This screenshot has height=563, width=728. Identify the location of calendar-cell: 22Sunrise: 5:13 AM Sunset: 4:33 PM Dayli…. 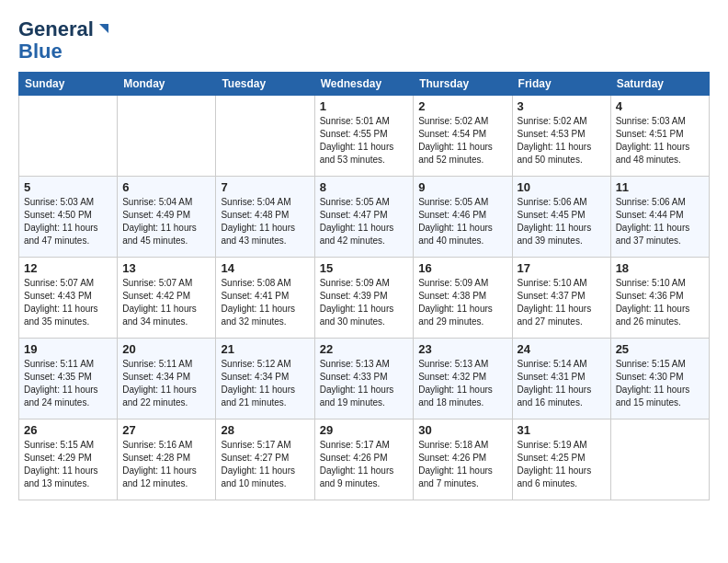
(364, 379).